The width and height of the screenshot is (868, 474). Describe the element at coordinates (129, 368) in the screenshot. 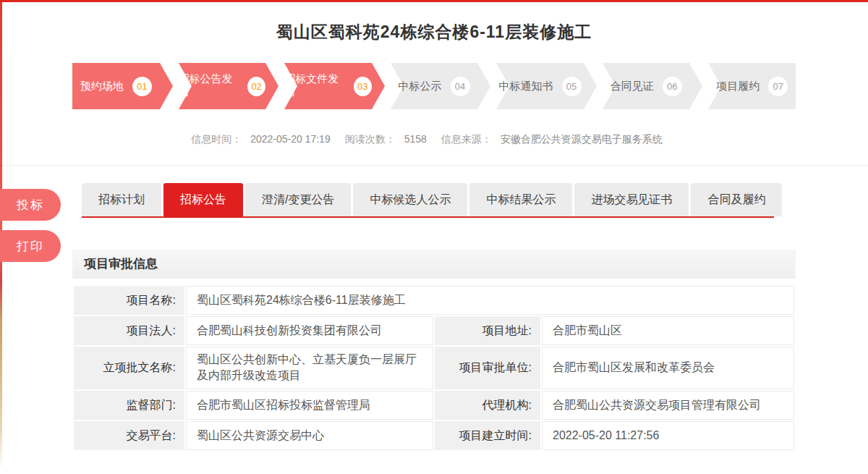

I see `field-label-approval-document-name: 立项批文名称:` at that location.